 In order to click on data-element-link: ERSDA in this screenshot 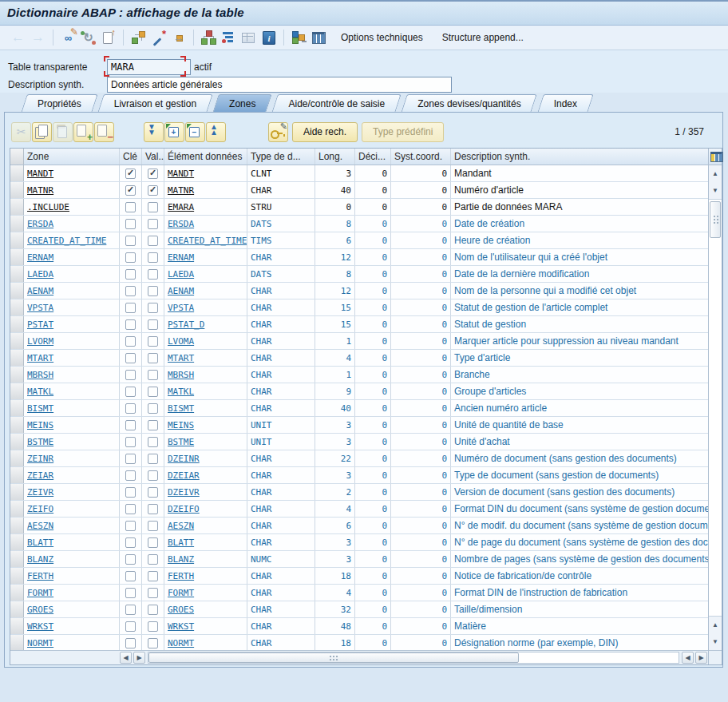, I will do `click(206, 224)`.